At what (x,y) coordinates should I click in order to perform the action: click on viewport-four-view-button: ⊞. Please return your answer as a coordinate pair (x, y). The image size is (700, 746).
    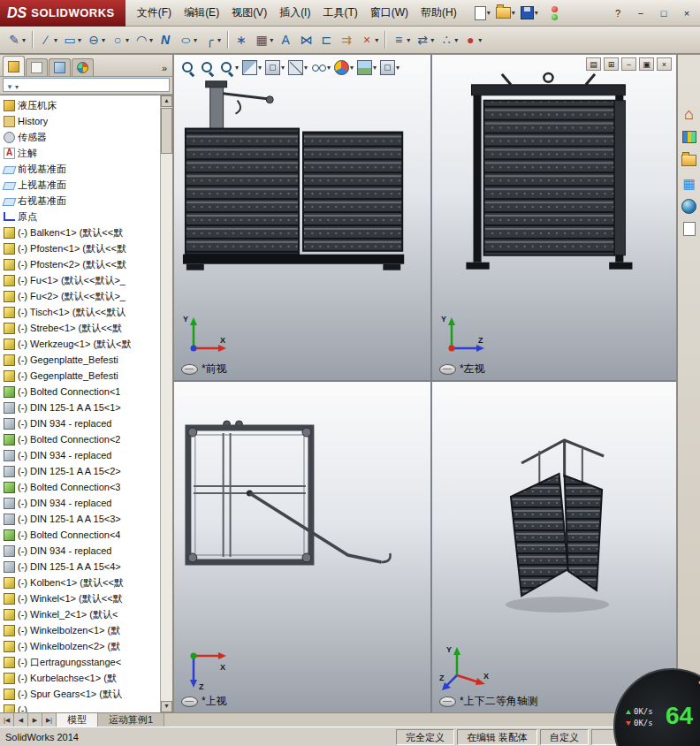
    Looking at the image, I should click on (612, 64).